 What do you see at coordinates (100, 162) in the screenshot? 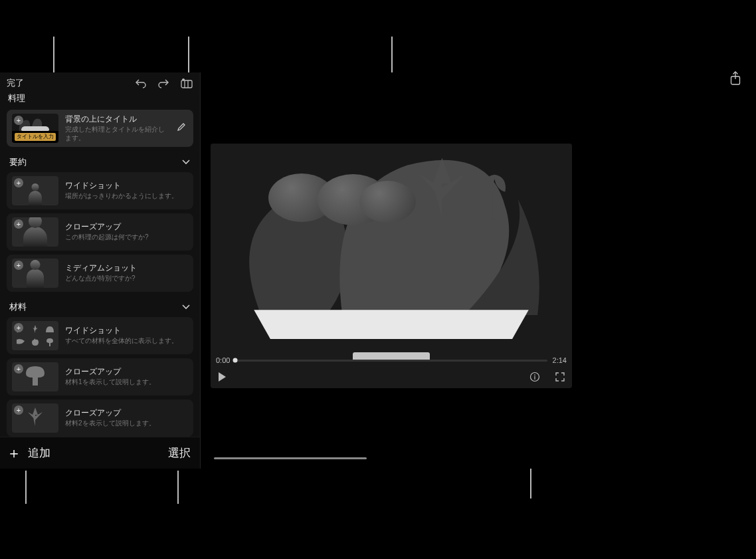
I see `section-summary: 要約` at bounding box center [100, 162].